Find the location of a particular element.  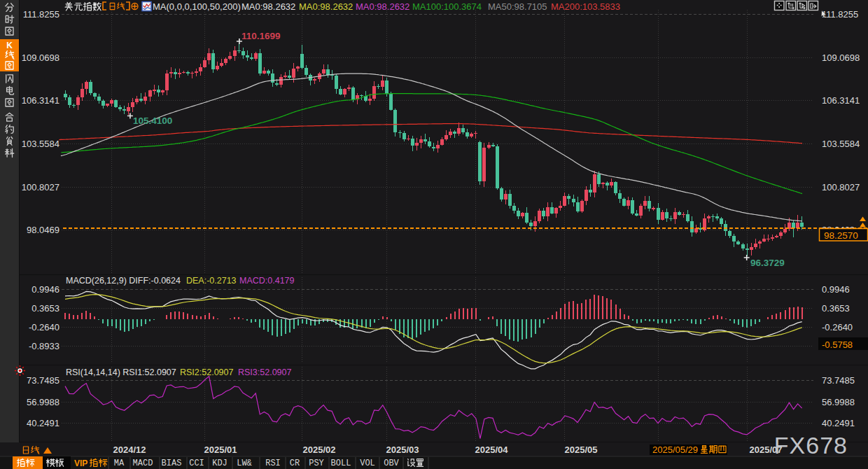

svg-text: OBV is located at coordinates (391, 463).